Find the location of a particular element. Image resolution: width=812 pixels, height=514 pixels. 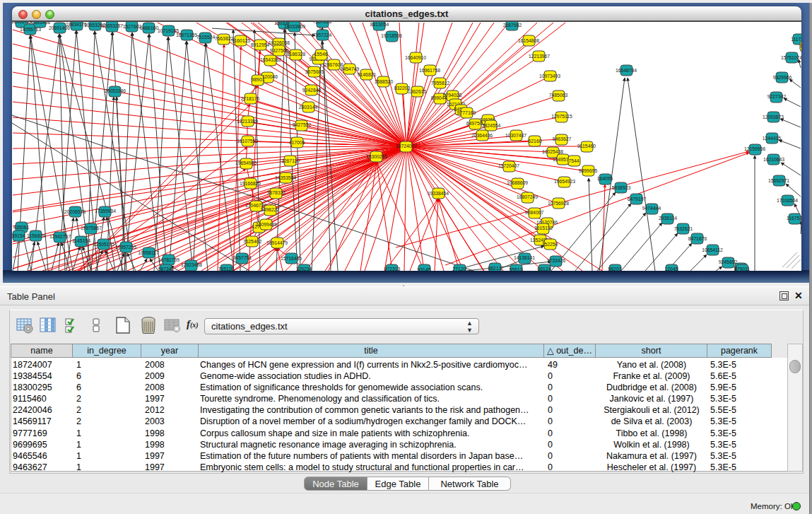

svg-text: 19654985 is located at coordinates (246, 163).